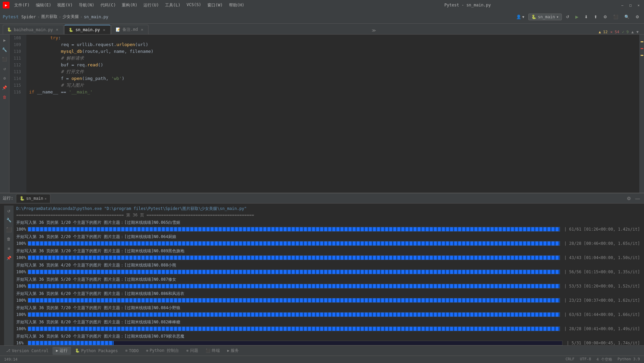  Describe the element at coordinates (5, 50) in the screenshot. I see `debug-tool-button: 🔧` at that location.